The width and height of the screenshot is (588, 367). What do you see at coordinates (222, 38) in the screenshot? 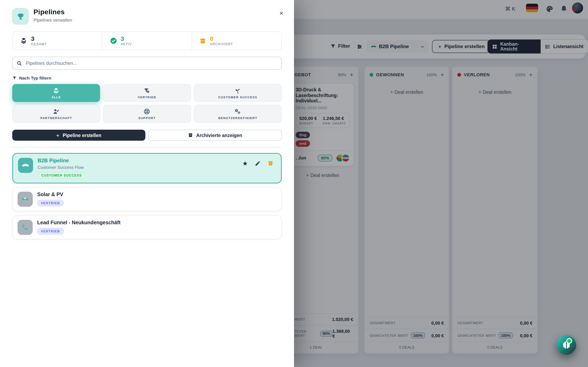
I see `stat-value: 0` at bounding box center [222, 38].